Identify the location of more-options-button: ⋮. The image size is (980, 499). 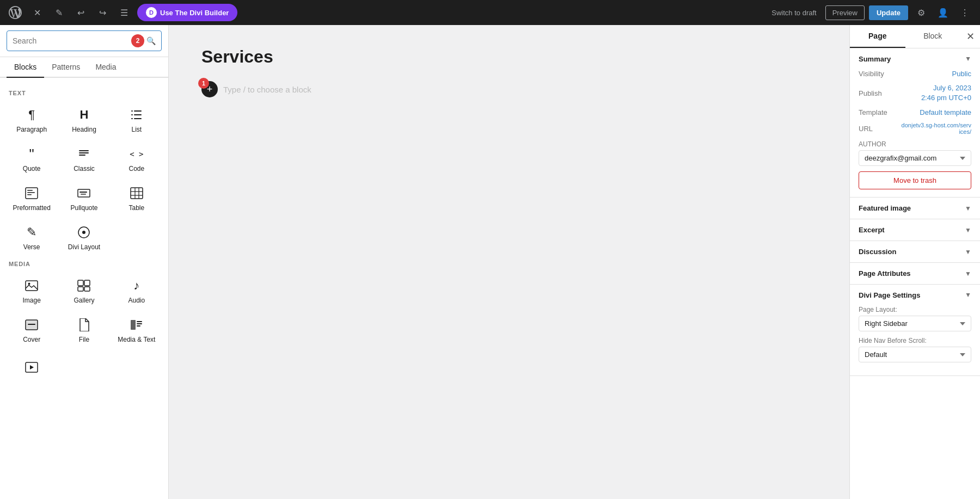
(965, 13).